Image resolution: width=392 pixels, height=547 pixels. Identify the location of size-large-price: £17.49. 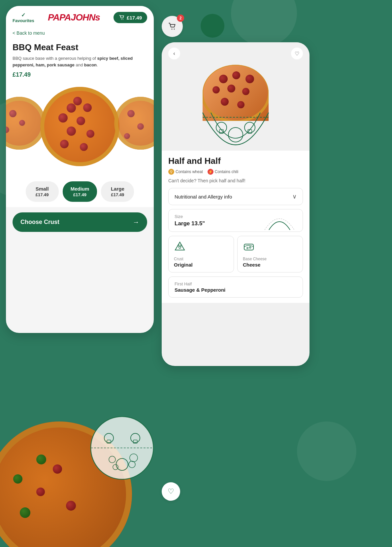
(117, 195).